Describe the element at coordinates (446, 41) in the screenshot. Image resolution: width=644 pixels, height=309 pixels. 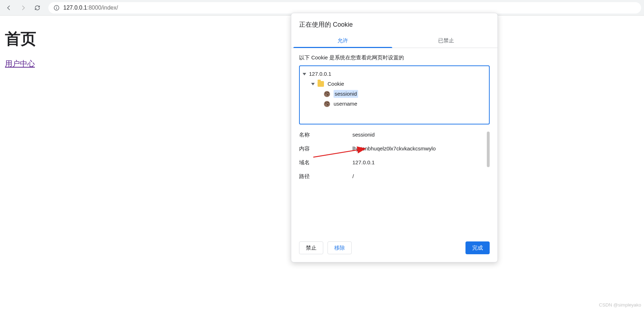
I see `tab-block: 已禁止` at that location.